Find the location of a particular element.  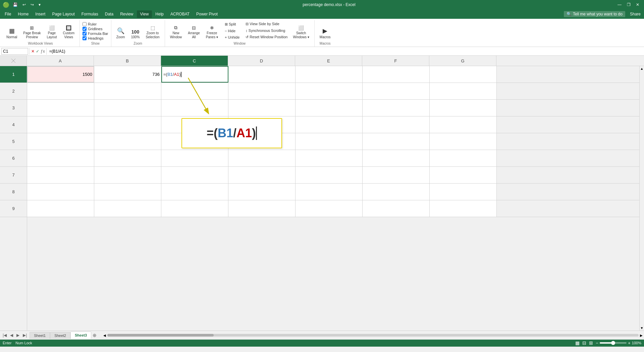

cell-e6 is located at coordinates (329, 158).